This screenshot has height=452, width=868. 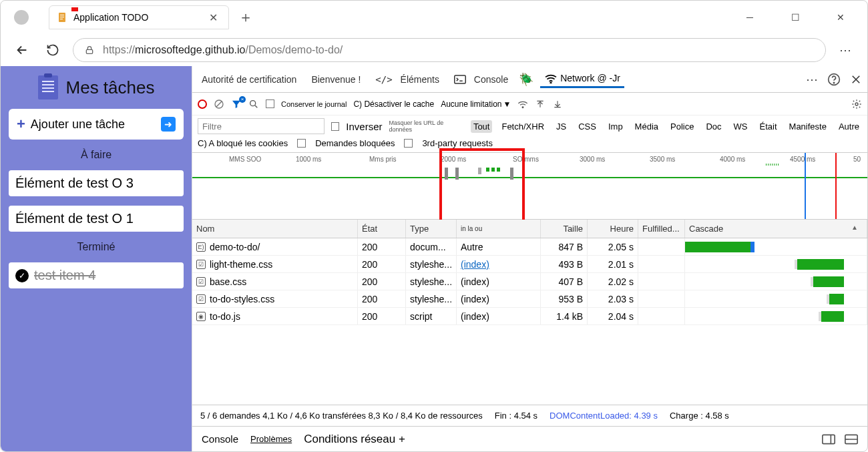 What do you see at coordinates (588, 127) in the screenshot?
I see `filter-type-css: CSS` at bounding box center [588, 127].